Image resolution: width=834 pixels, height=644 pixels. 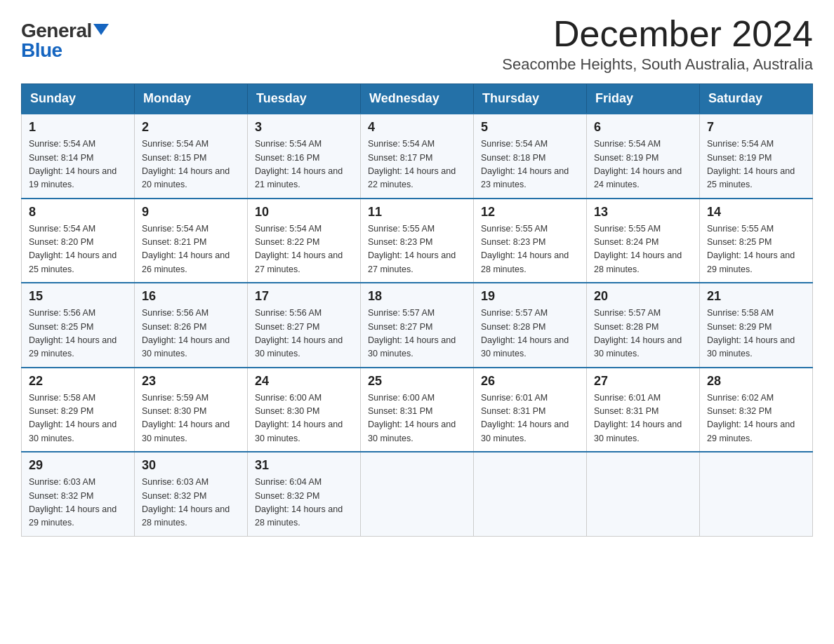 What do you see at coordinates (643, 212) in the screenshot?
I see `day-number: 13` at bounding box center [643, 212].